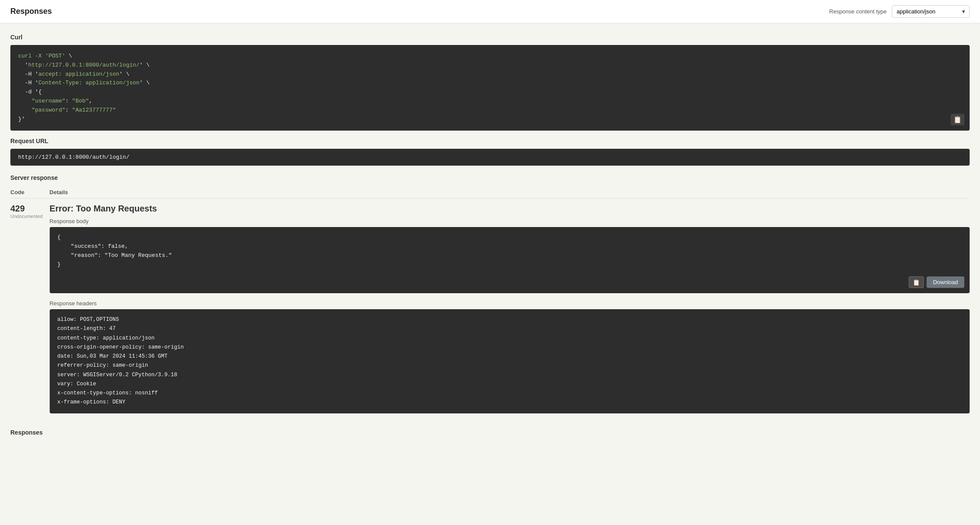 The image size is (980, 525). Describe the element at coordinates (510, 192) in the screenshot. I see `col-details-header: Details` at that location.